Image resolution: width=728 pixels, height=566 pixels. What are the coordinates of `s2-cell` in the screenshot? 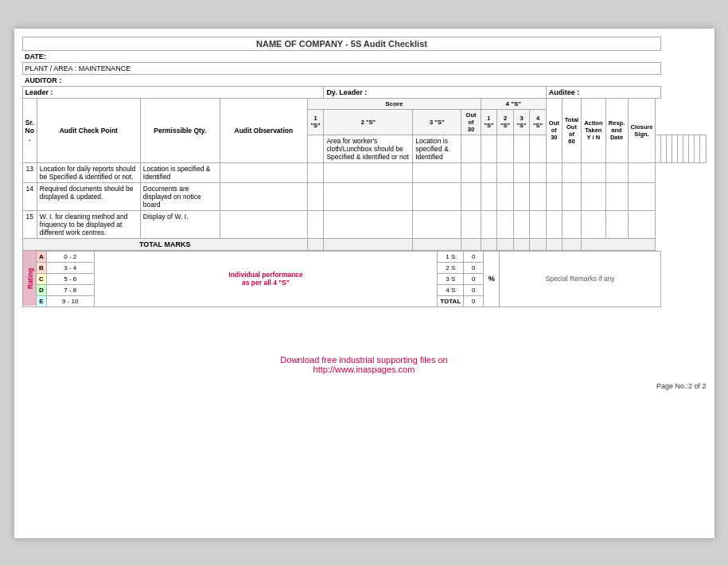 It's located at (506, 148).